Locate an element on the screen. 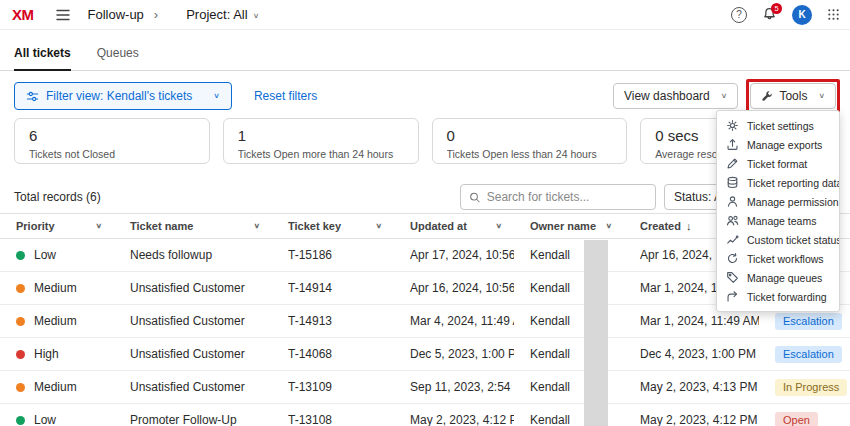 The width and height of the screenshot is (850, 426). menu-item-ticket-settings: Ticket settings is located at coordinates (778, 126).